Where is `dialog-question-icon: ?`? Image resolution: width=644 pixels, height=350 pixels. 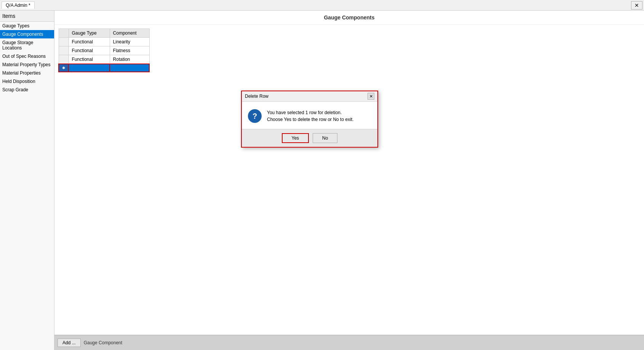
dialog-question-icon: ? is located at coordinates (255, 116).